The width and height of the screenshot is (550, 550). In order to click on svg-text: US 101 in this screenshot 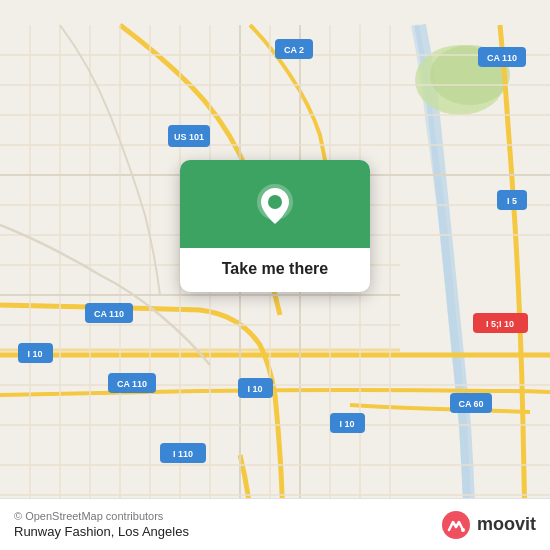, I will do `click(189, 137)`.